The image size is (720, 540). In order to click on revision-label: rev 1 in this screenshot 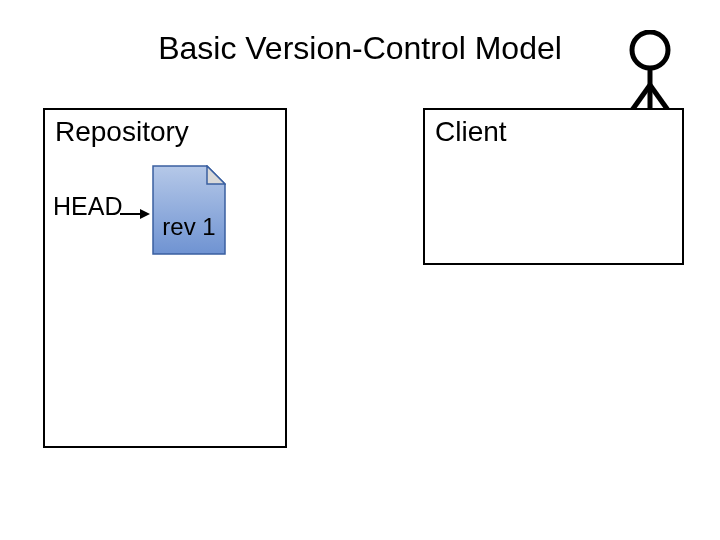, I will do `click(189, 227)`.